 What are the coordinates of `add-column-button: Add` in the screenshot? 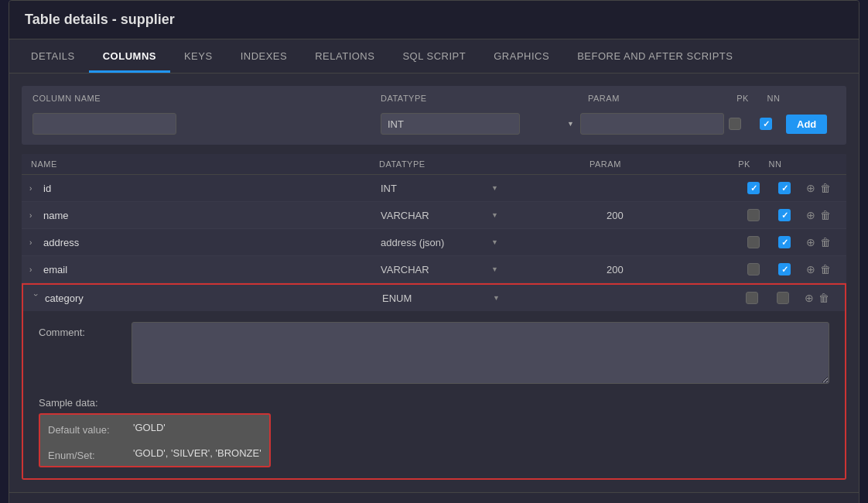 It's located at (806, 124).